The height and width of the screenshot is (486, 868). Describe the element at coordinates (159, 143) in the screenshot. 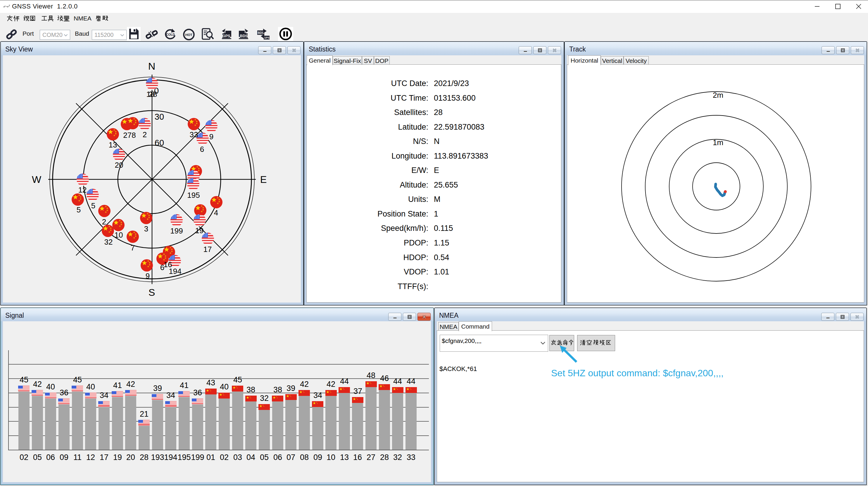

I see `svg-text: 60` at that location.